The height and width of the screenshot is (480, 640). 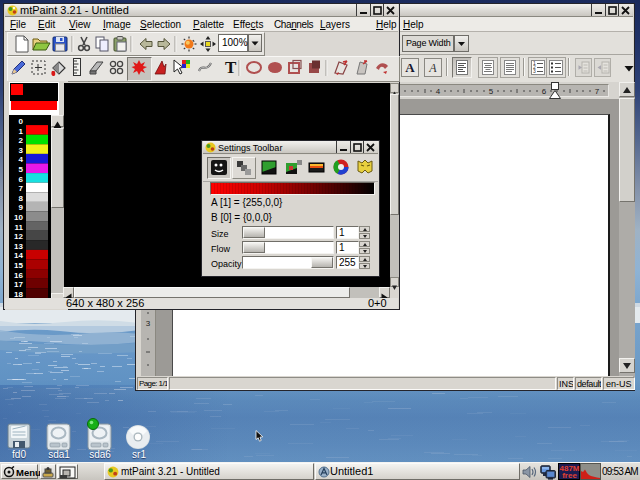 What do you see at coordinates (20, 228) in the screenshot?
I see `svg-text: 11` at bounding box center [20, 228].